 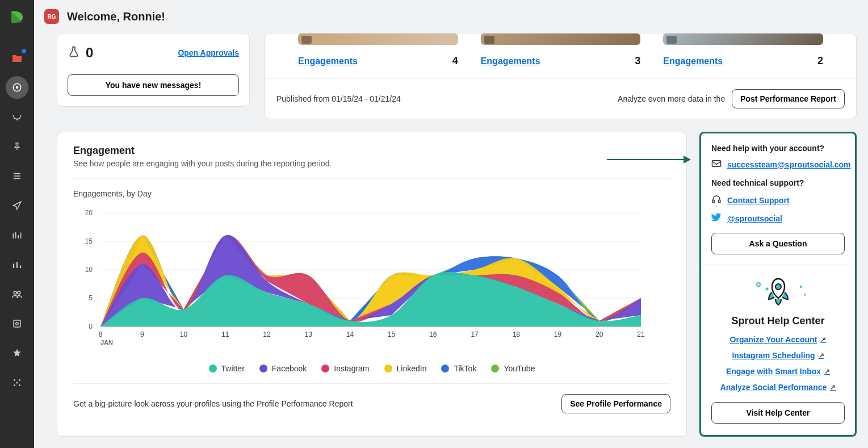 I want to click on nav-publishing, so click(x=17, y=206).